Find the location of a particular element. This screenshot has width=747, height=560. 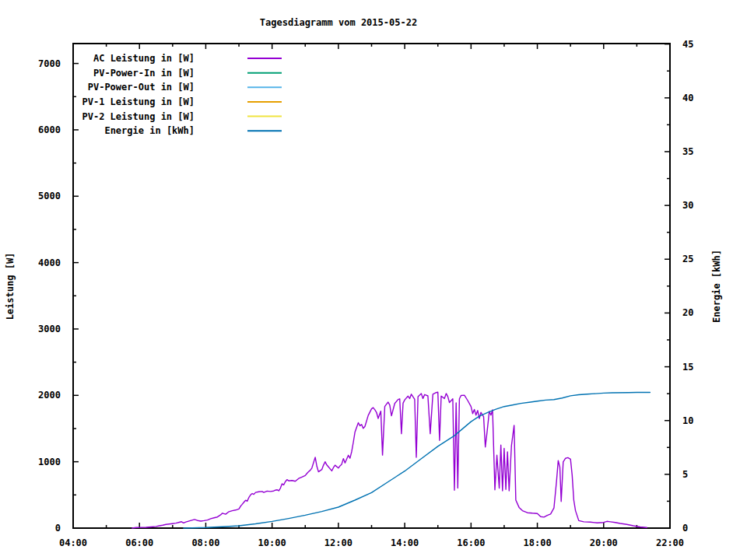

x-tick-label: 20:00 is located at coordinates (604, 543).